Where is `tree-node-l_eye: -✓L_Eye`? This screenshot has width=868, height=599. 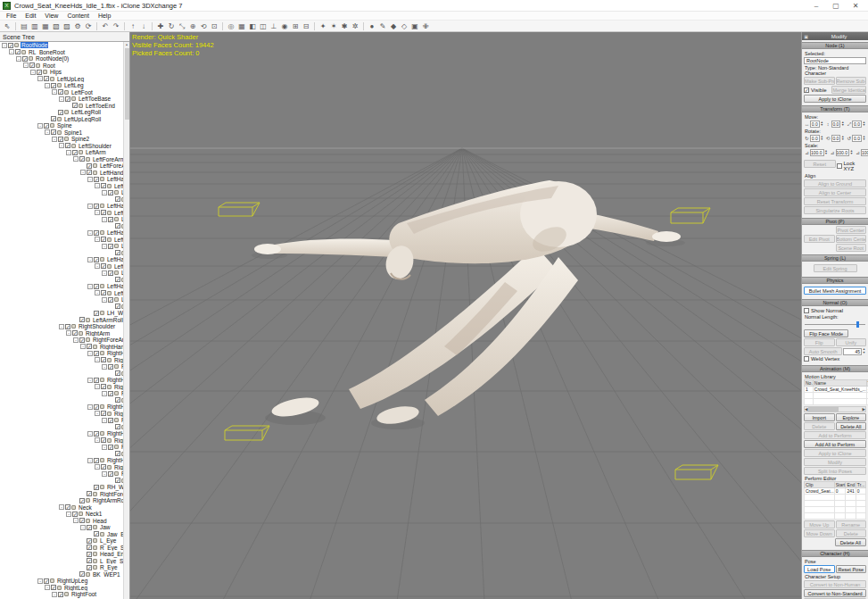
tree-node-l_eye: -✓L_Eye is located at coordinates (62, 541).